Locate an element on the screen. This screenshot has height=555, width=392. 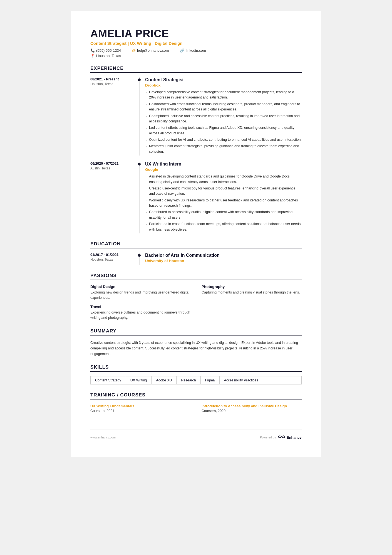
skill-ux-writing: UX Writing is located at coordinates (139, 380).